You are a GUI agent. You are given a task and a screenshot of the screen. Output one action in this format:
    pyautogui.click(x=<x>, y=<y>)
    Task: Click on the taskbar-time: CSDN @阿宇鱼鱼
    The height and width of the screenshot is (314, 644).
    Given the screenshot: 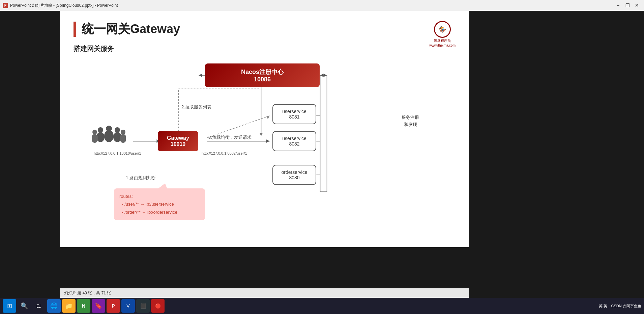 What is the action you would take?
    pyautogui.click(x=626, y=306)
    